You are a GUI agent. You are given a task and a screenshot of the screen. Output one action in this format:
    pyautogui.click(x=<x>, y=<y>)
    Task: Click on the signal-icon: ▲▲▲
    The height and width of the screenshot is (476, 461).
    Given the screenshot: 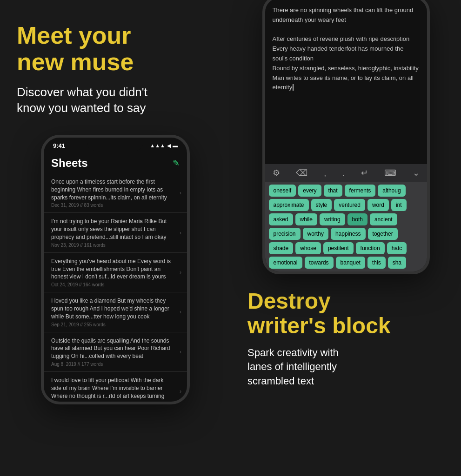 What is the action you would take?
    pyautogui.click(x=157, y=145)
    